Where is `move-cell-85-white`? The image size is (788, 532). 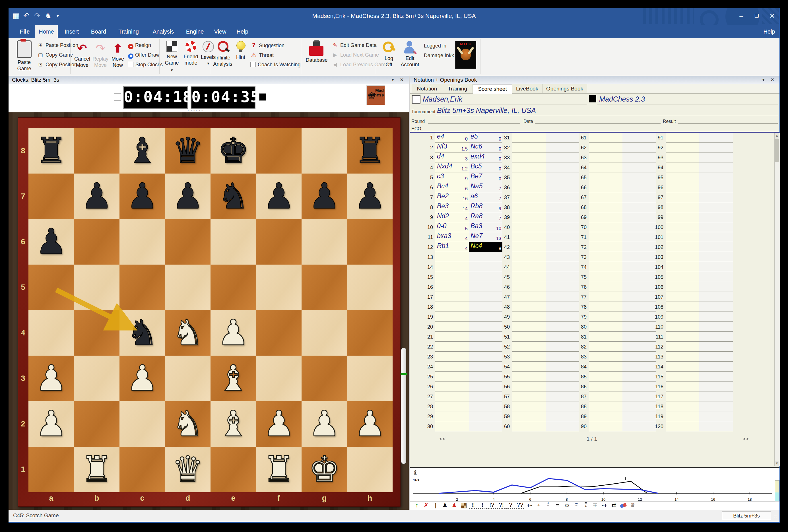
move-cell-85-white is located at coordinates (606, 376).